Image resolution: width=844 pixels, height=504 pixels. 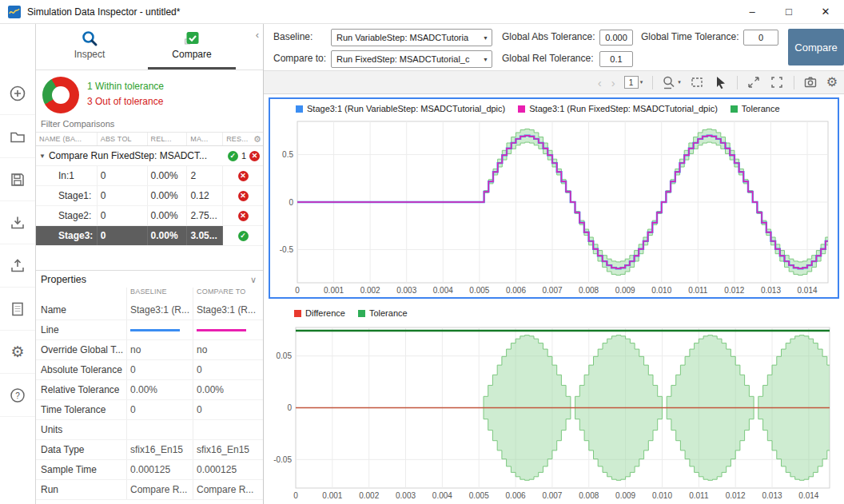 What do you see at coordinates (149, 279) in the screenshot?
I see `properties-header: Properties ∨` at bounding box center [149, 279].